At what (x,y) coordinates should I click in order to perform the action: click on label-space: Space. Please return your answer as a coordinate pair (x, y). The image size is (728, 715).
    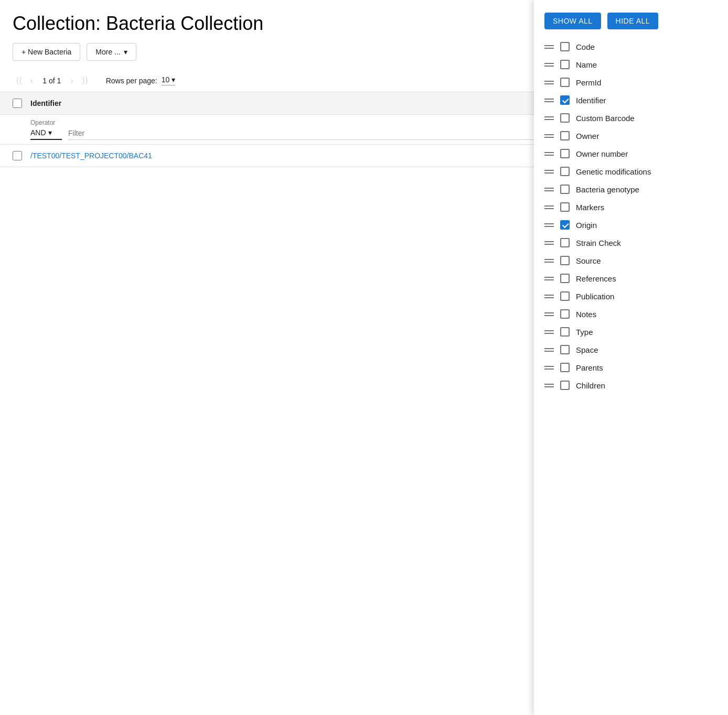
    Looking at the image, I should click on (587, 350).